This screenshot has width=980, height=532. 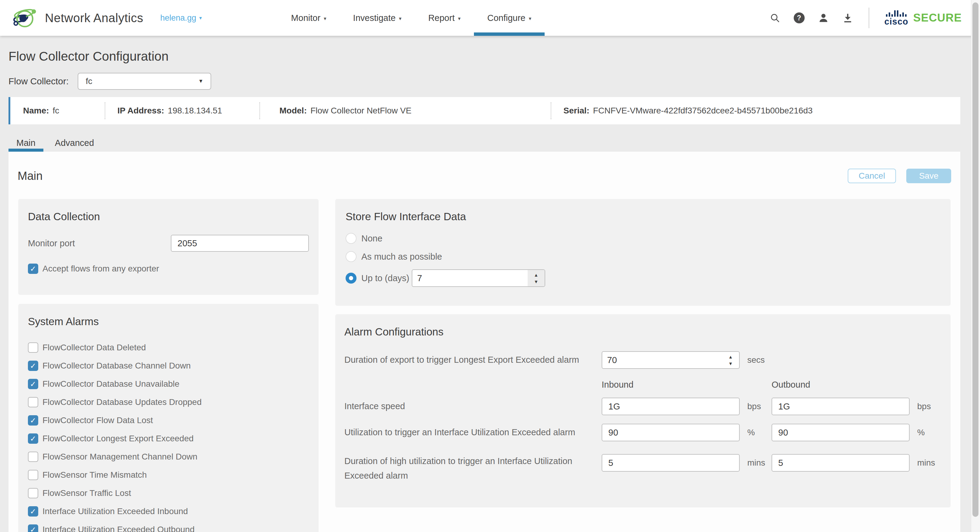 I want to click on store-flow-title: Store Flow Interface Data, so click(x=643, y=217).